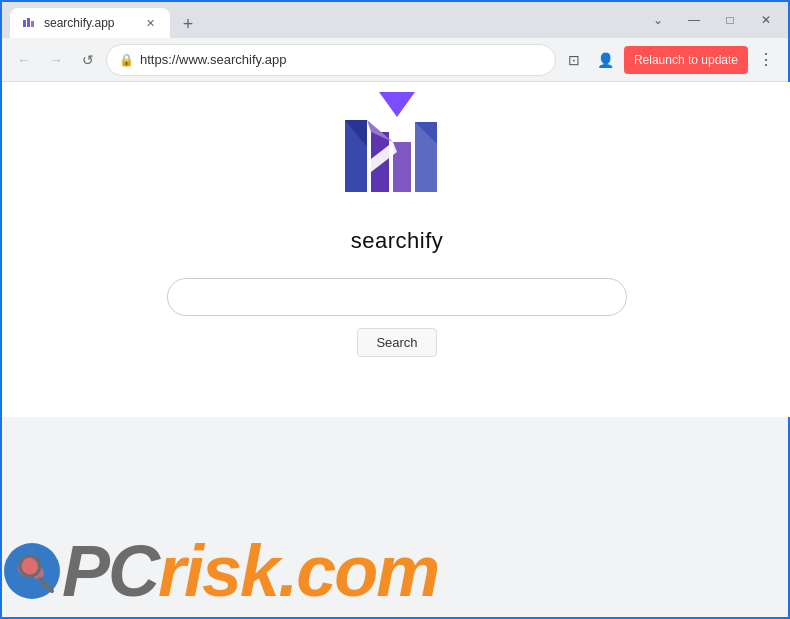 Image resolution: width=790 pixels, height=619 pixels. What do you see at coordinates (32, 571) in the screenshot?
I see `pcrisk-logo` at bounding box center [32, 571].